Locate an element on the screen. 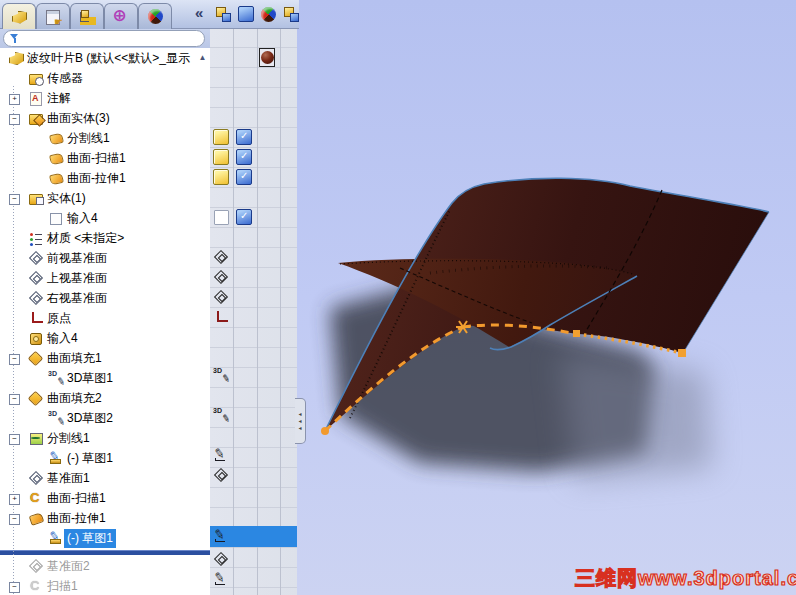  hide-show-column-header is located at coordinates (223, 14).